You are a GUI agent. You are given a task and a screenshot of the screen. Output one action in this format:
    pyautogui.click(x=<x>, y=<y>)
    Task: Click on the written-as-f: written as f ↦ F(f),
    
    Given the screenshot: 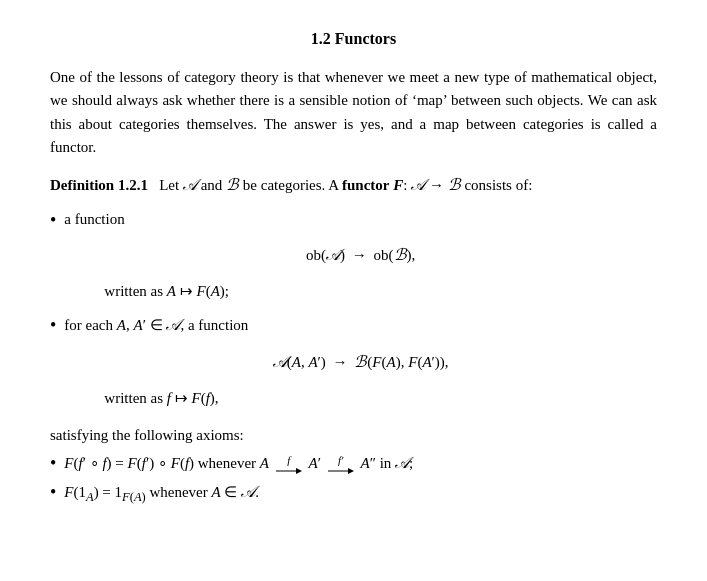 What is the action you would take?
    pyautogui.click(x=380, y=398)
    